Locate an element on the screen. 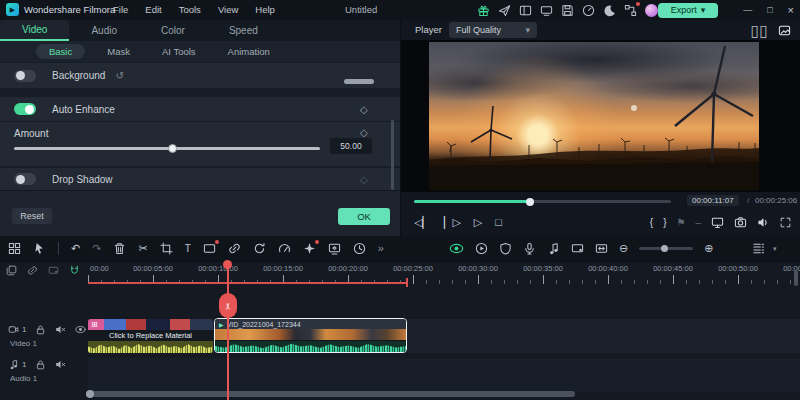 This screenshot has height=400, width=800. media-grid-icon is located at coordinates (14, 248).